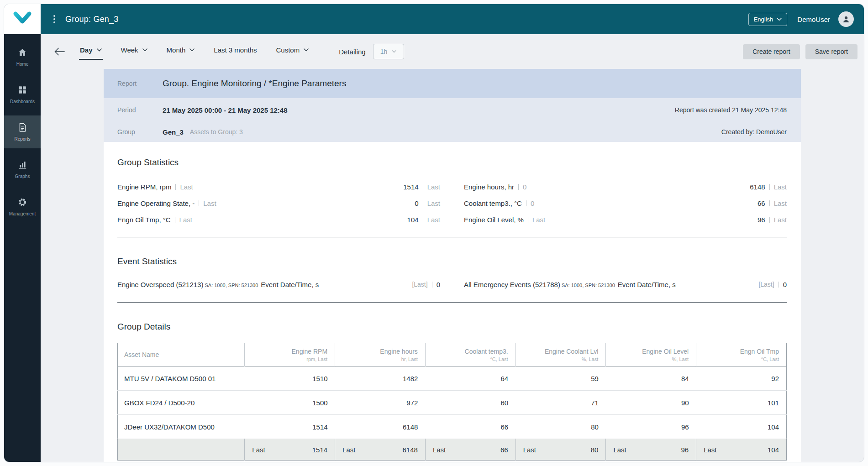  I want to click on stat-label: Engine Operating State, -, so click(156, 204).